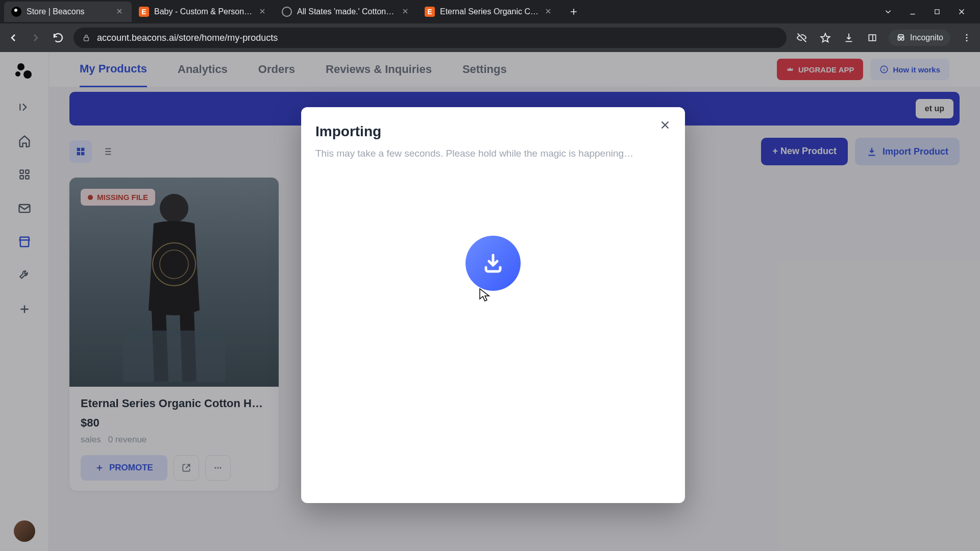  Describe the element at coordinates (490, 12) in the screenshot. I see `tab-bar: Store | Beacons E Baby - Custom & Person…` at that location.